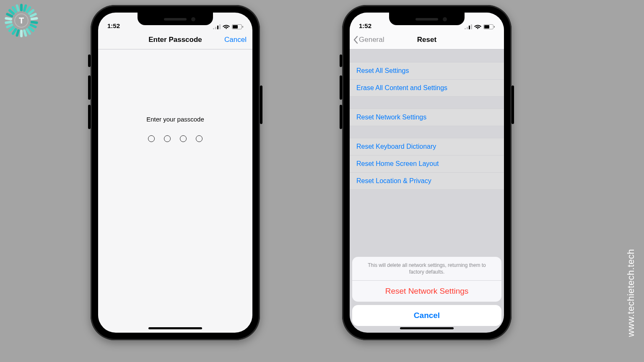 The width and height of the screenshot is (644, 362). Describe the element at coordinates (427, 117) in the screenshot. I see `reset-group: Reset Network Settings` at that location.